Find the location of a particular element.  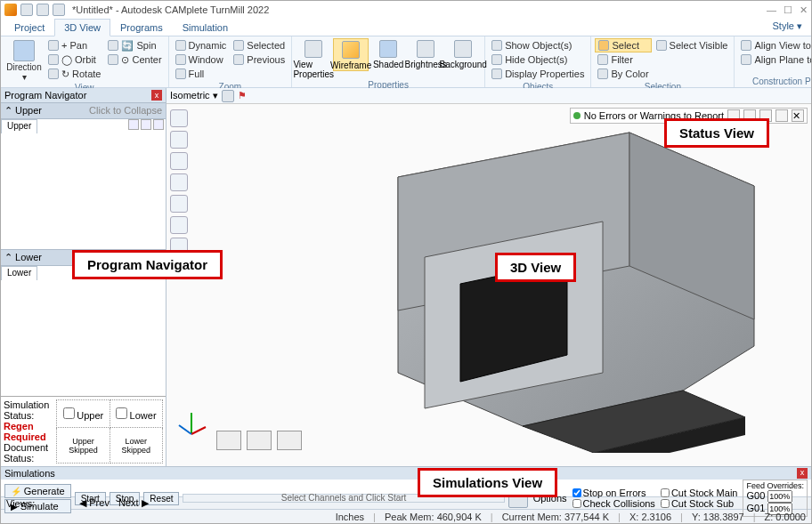

chk-stop-errors: Stop on Errors is located at coordinates (614, 493).